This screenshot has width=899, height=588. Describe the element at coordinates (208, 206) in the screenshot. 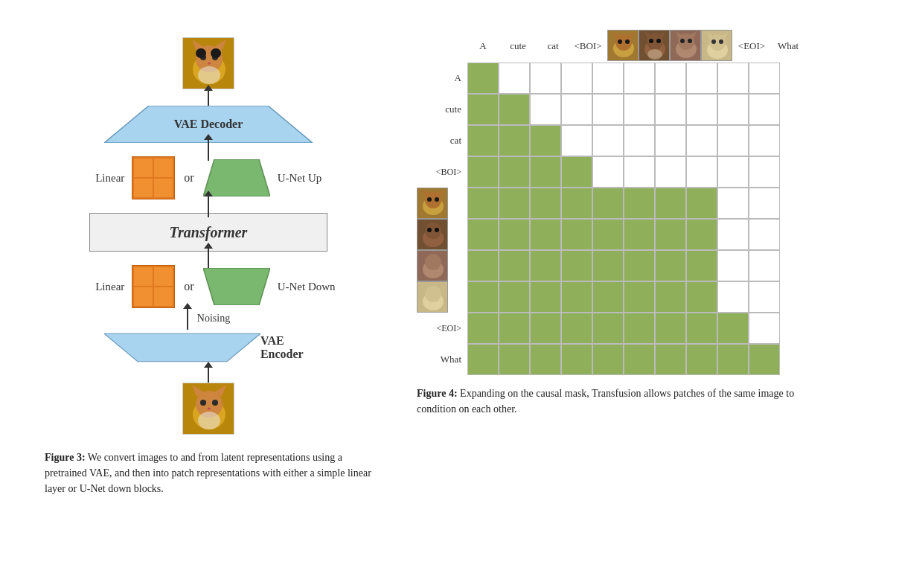

I see `arrow-to-transformer` at that location.